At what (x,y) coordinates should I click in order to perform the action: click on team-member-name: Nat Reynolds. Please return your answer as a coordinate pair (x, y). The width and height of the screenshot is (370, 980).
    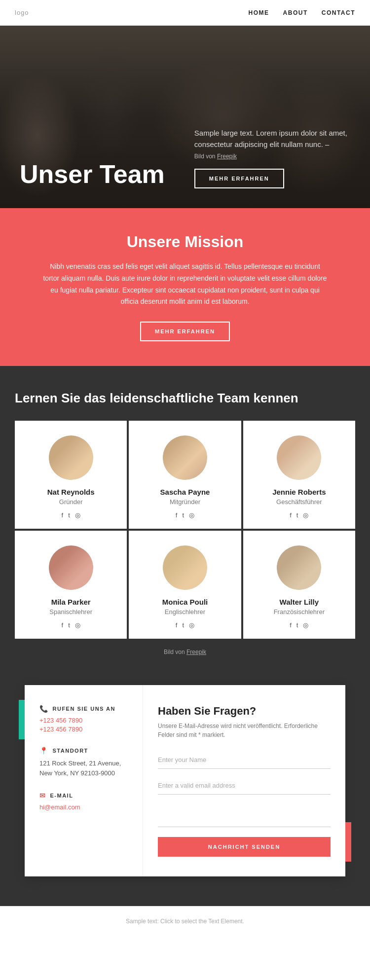
    Looking at the image, I should click on (71, 492).